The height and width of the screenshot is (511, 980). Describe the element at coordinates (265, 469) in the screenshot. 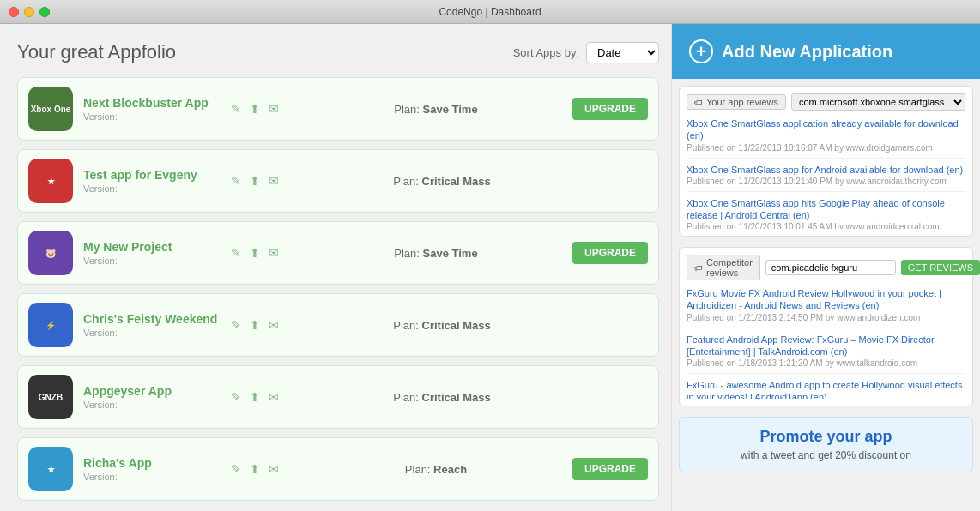

I see `app-actions-richa: ✎⬆✉` at that location.